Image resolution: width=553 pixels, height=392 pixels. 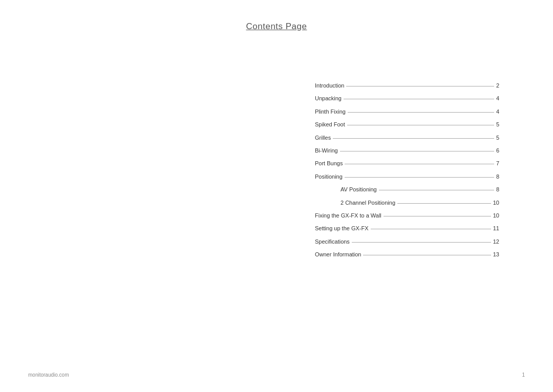 I want to click on toc-item-label: Grilles, so click(x=323, y=138).